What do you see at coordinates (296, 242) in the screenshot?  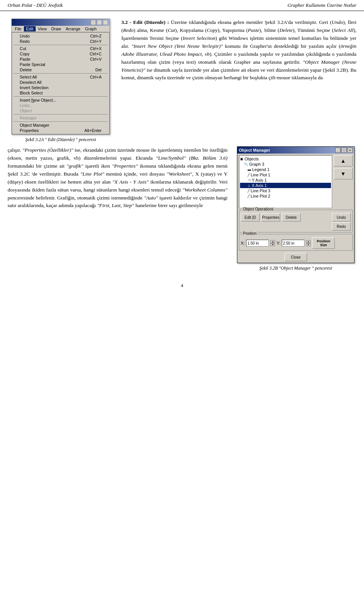 I see `obj-position-group: Position X: ▲ ▼ Y: ▲ ▼` at bounding box center [296, 242].